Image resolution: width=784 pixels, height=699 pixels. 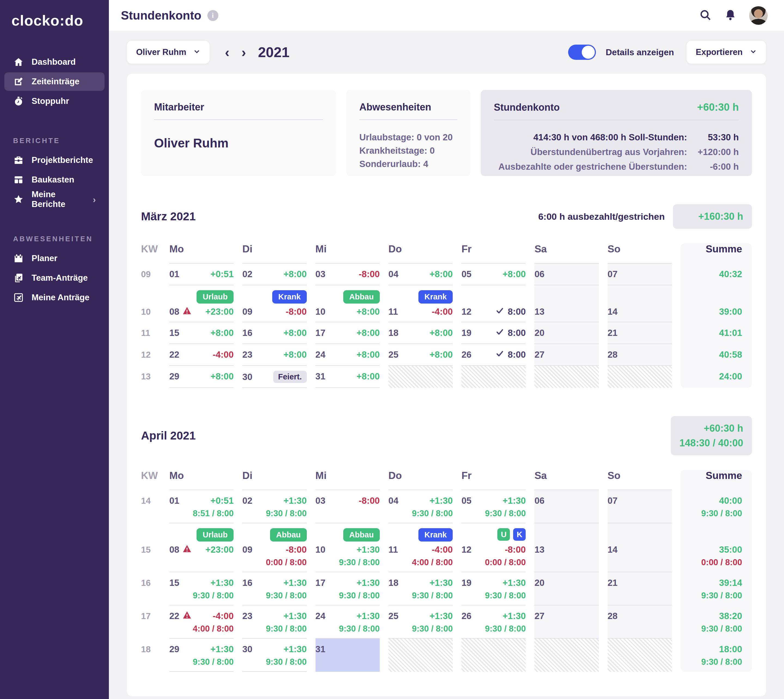 I want to click on calendar-day-cell: 198:00, so click(x=493, y=333).